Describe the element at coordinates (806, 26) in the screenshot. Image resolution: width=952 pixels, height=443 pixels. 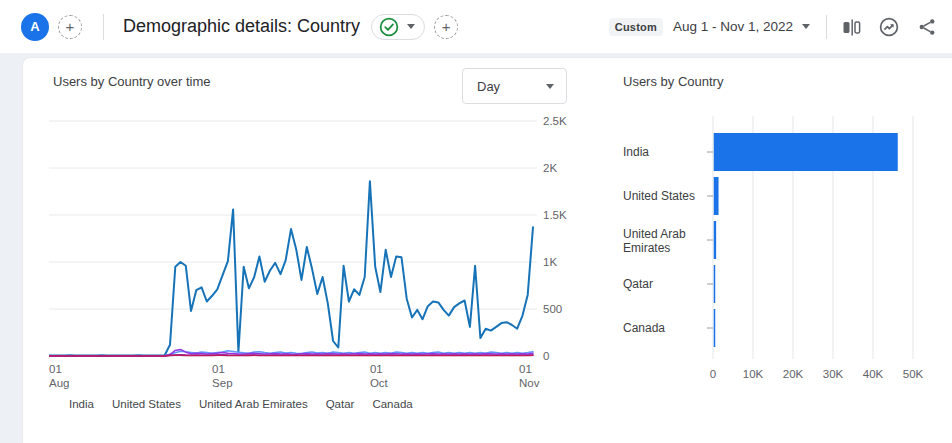
I see `date-range-chevron-icon` at that location.